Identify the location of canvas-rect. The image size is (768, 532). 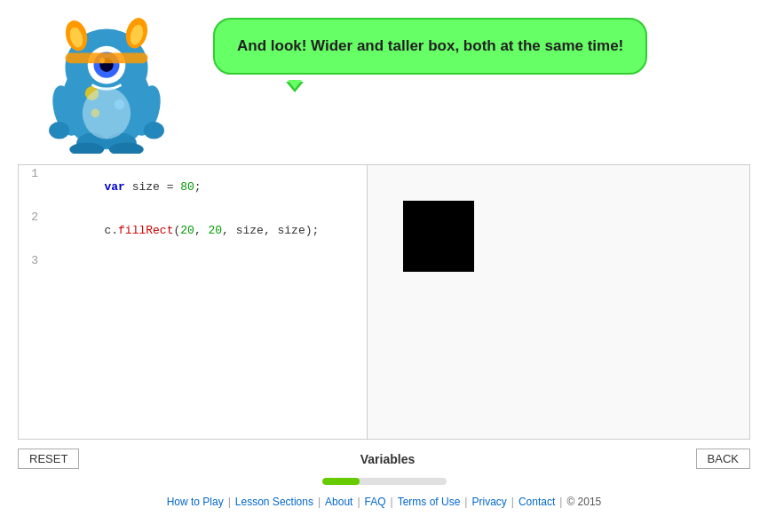
(439, 236).